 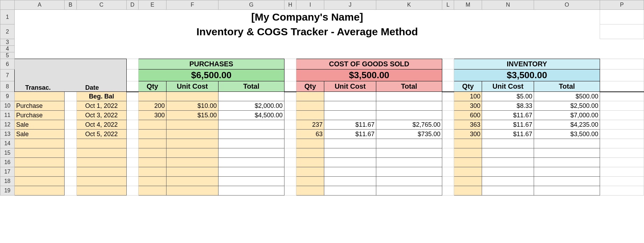 What do you see at coordinates (567, 87) in the screenshot?
I see `i-tot-header: Total` at bounding box center [567, 87].